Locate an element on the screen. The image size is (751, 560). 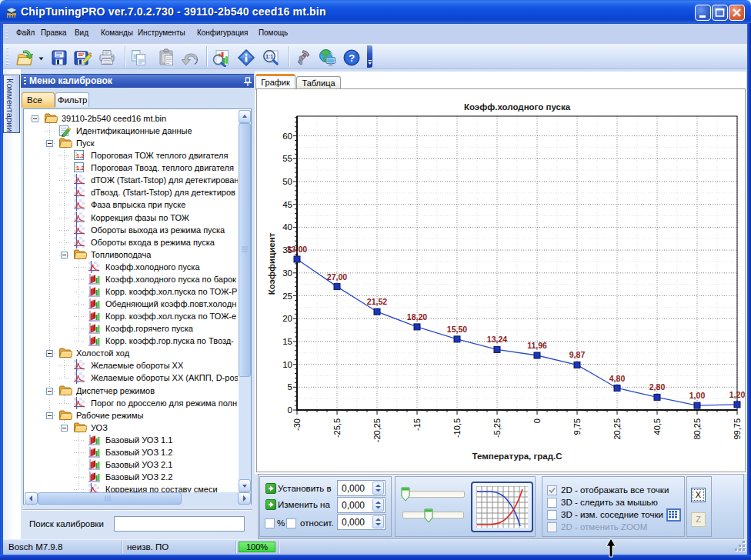
svg-text: 4,80 is located at coordinates (617, 378).